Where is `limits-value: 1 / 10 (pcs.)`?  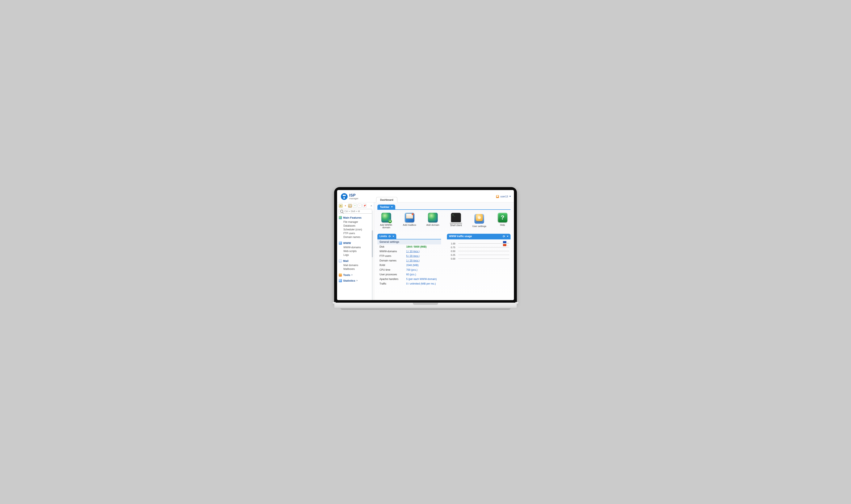
limits-value: 1 / 10 (pcs.) is located at coordinates (422, 251).